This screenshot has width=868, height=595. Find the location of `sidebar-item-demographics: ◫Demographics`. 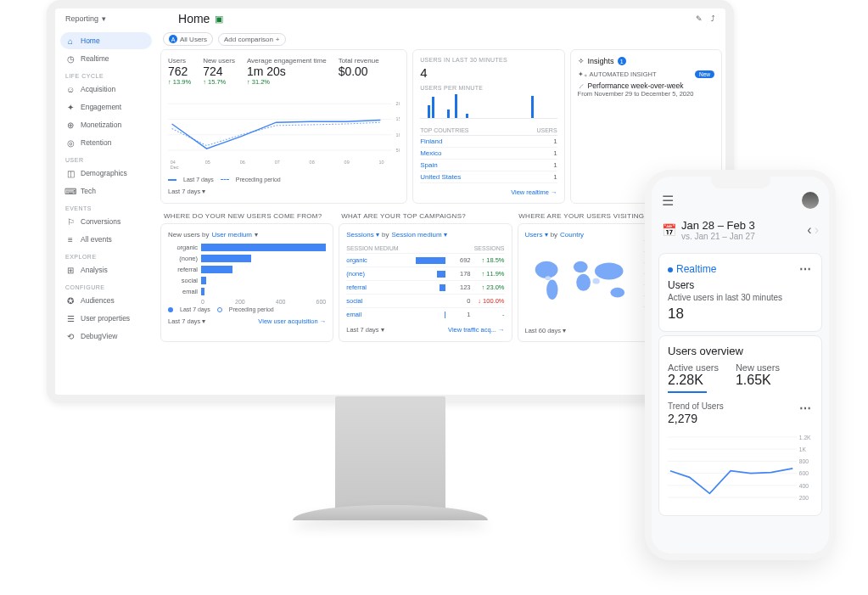

sidebar-item-demographics: ◫Demographics is located at coordinates (106, 173).